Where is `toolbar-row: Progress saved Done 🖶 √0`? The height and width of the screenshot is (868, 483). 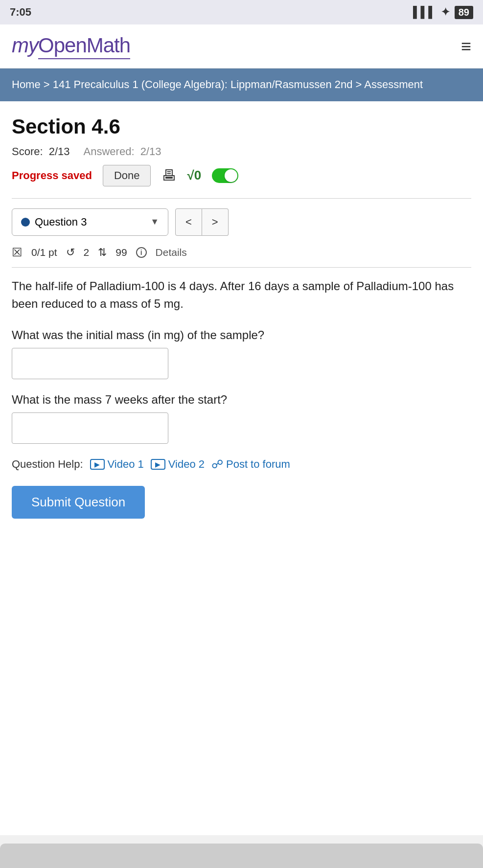 toolbar-row: Progress saved Done 🖶 √0 is located at coordinates (242, 176).